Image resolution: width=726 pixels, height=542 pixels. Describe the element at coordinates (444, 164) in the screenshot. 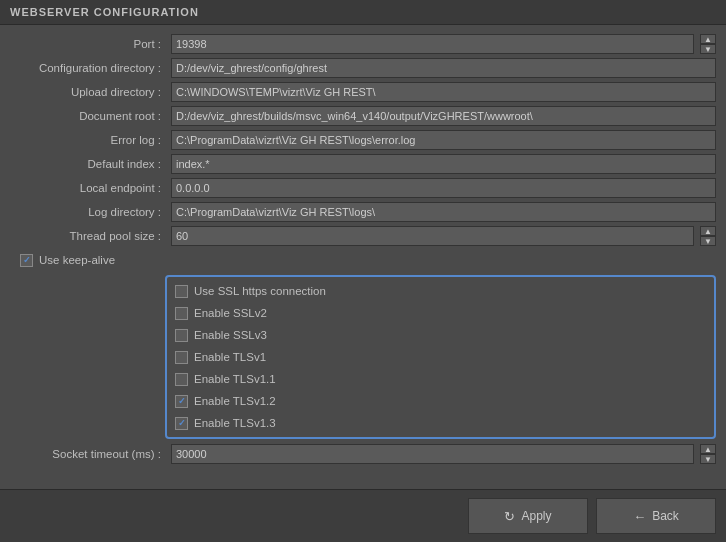

I see `default-index-input` at that location.